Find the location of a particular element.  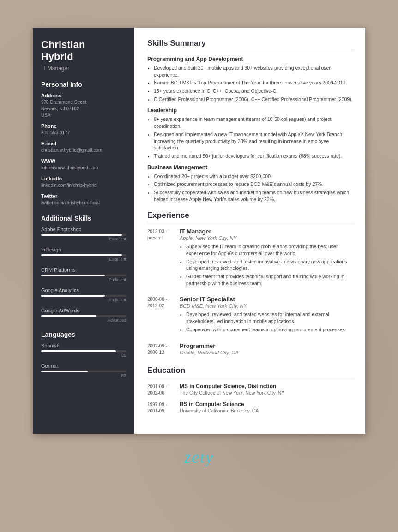

exp-date: 2012-03 - present is located at coordinates (163, 258).